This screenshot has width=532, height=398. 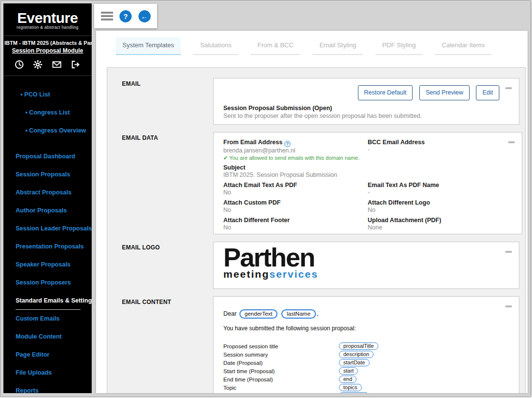 I want to click on email-data-card: From Email Address? brenda.jansen@parthe…, so click(x=368, y=183).